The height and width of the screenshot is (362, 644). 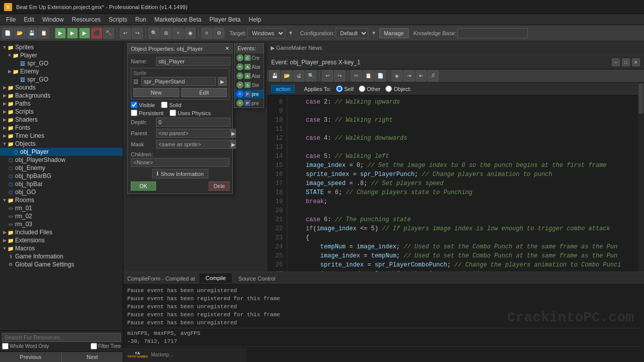 What do you see at coordinates (409, 76) in the screenshot?
I see `code-indent-btn: ⇥` at bounding box center [409, 76].